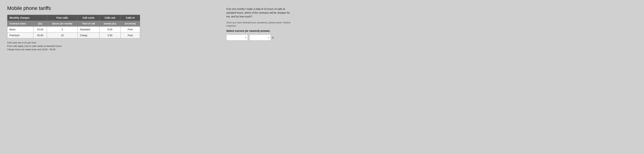 The height and width of the screenshot is (154, 644). Describe the element at coordinates (40, 30) in the screenshot. I see `cell-monthly: 15.00` at that location.